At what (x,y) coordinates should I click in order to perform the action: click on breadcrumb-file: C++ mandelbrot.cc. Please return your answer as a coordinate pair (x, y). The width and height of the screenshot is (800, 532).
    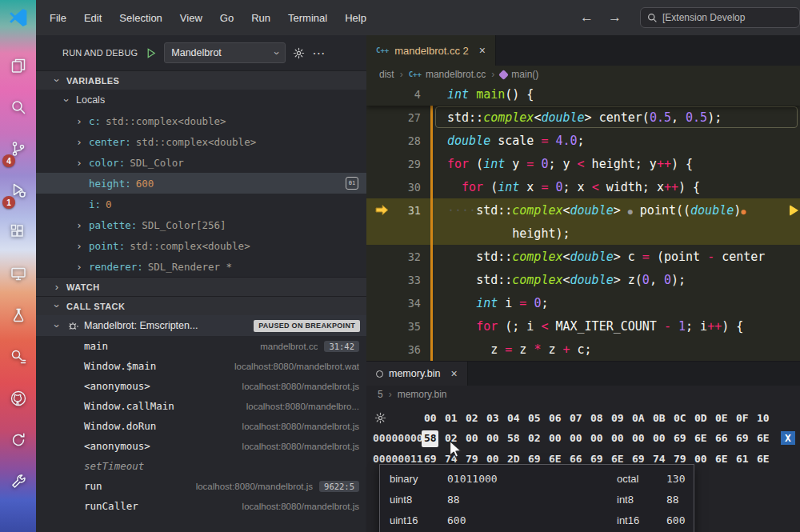
    Looking at the image, I should click on (448, 74).